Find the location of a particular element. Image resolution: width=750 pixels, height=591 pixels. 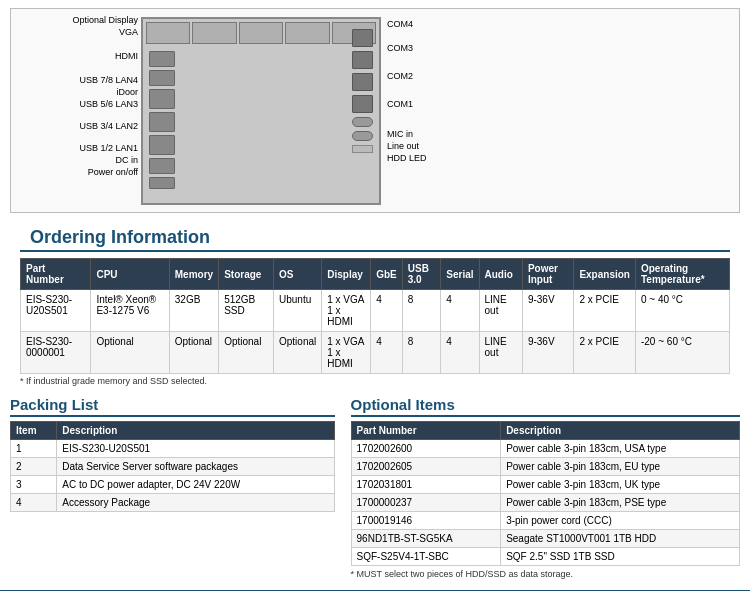

ordering-cell-0-8: 4 is located at coordinates (460, 311).